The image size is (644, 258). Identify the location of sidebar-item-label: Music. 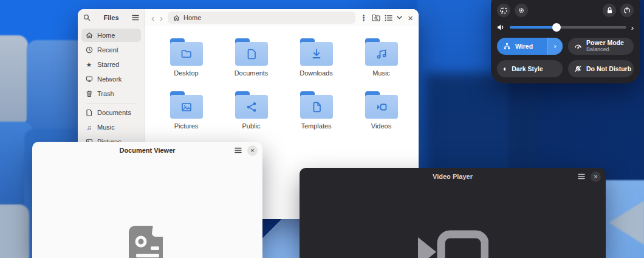
(106, 127).